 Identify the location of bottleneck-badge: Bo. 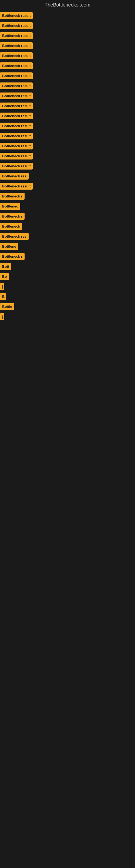
(5, 277).